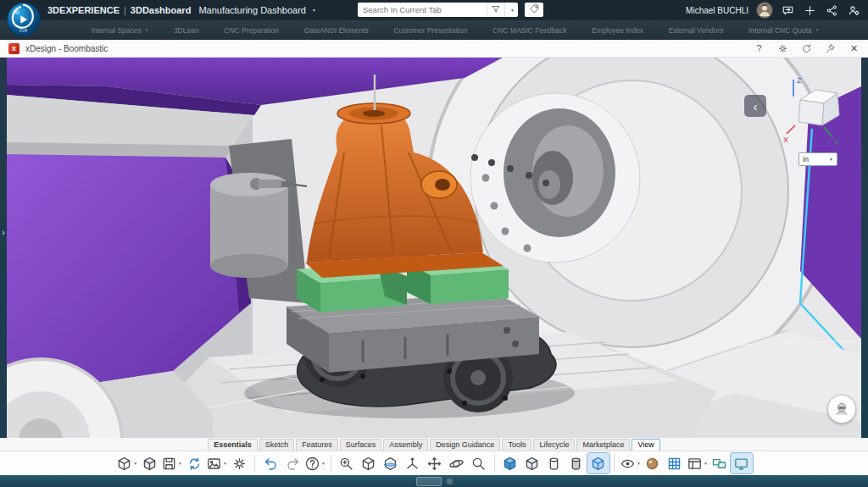  What do you see at coordinates (854, 48) in the screenshot?
I see `close-button: ×` at bounding box center [854, 48].